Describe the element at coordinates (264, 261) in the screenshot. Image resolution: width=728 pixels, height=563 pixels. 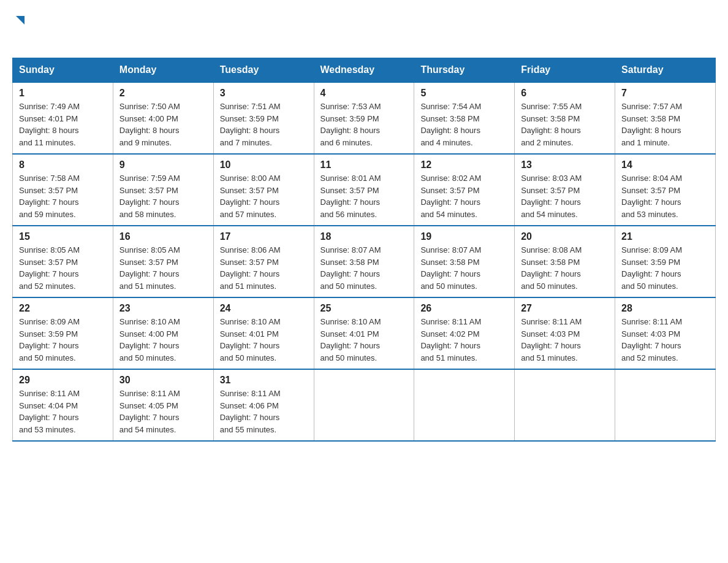
I see `calendar-cell: 17Sunrise: 8:06 AMSunset: 3:57 PMDayligh…` at that location.